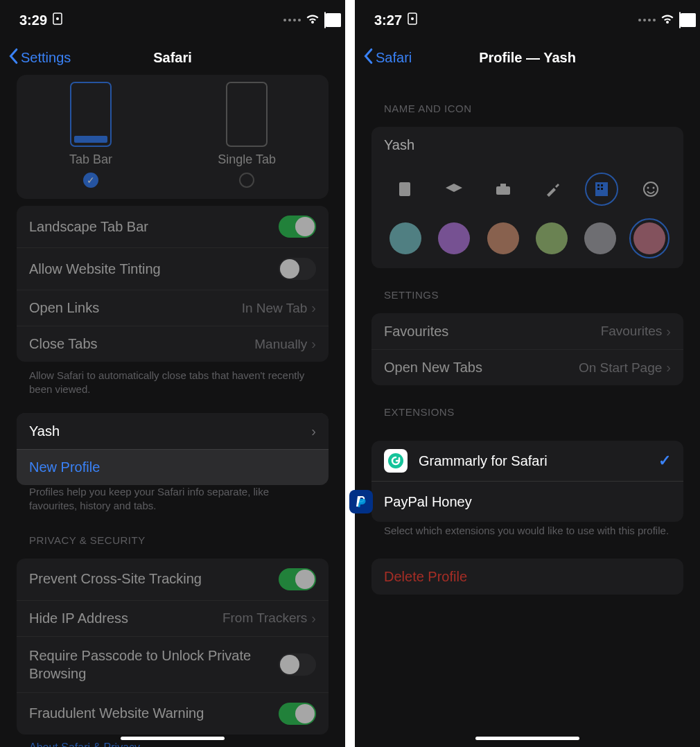 This screenshot has height=747, width=700. What do you see at coordinates (173, 344) in the screenshot?
I see `close-tabs-row: Close Tabs Manually ›` at bounding box center [173, 344].